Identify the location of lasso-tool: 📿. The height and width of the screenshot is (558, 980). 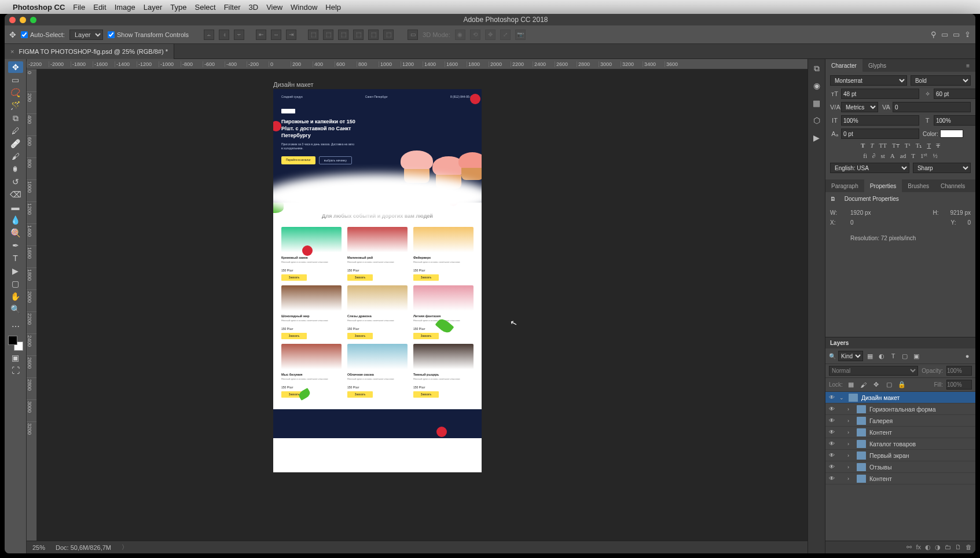
(16, 93).